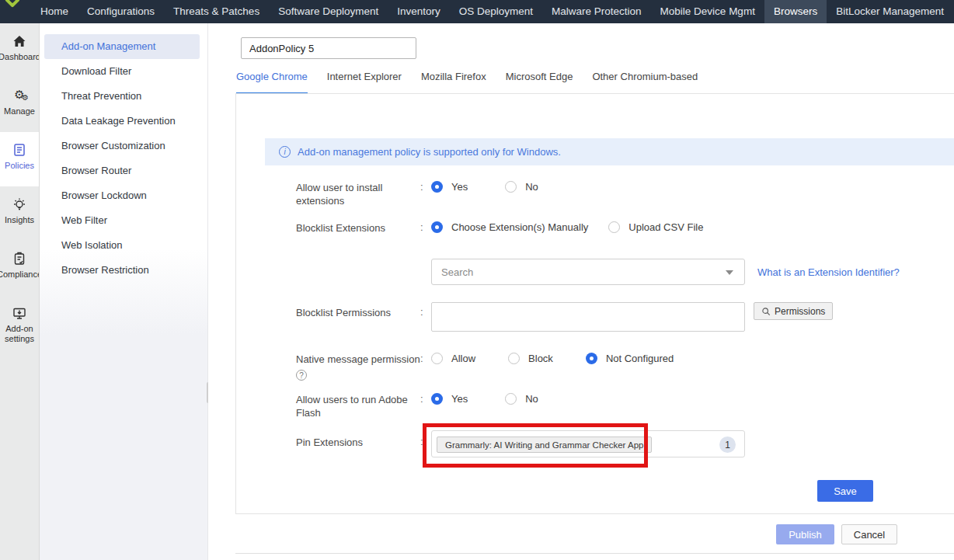  I want to click on windows-only-banner: i Add-on management policy is supported …, so click(609, 152).